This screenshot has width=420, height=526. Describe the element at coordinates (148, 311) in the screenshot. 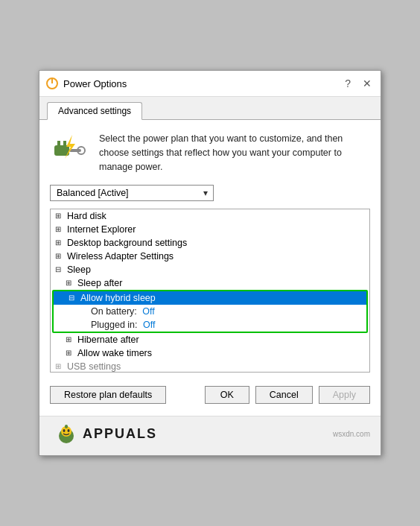

I see `tree-value-on-battery: Off` at that location.